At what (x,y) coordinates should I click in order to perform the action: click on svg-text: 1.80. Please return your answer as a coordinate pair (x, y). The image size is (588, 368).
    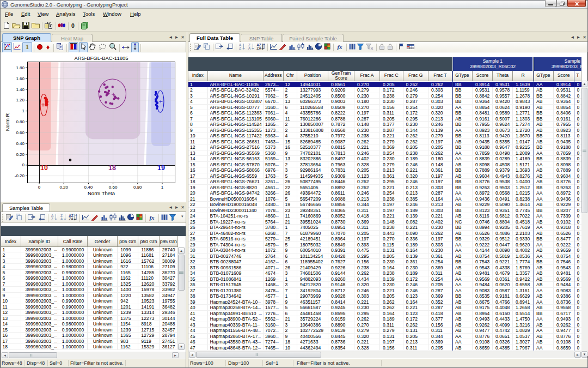
    Looking at the image, I should click on (20, 68).